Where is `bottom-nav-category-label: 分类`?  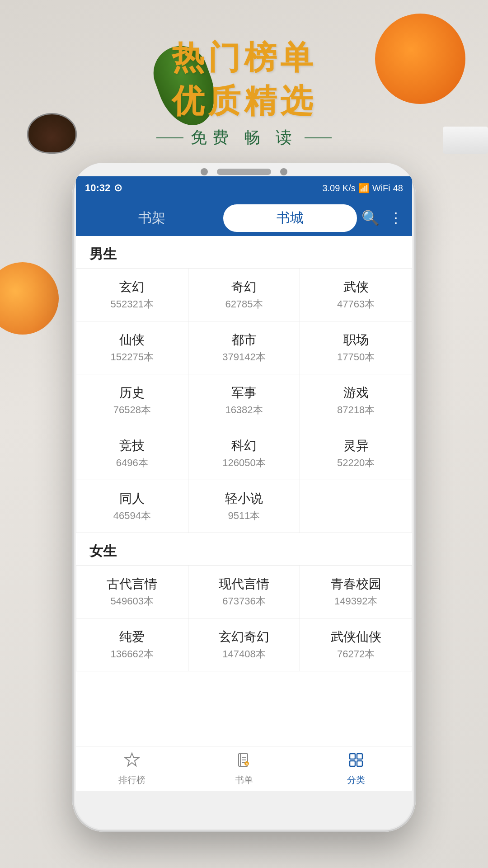 bottom-nav-category-label: 分类 is located at coordinates (356, 780).